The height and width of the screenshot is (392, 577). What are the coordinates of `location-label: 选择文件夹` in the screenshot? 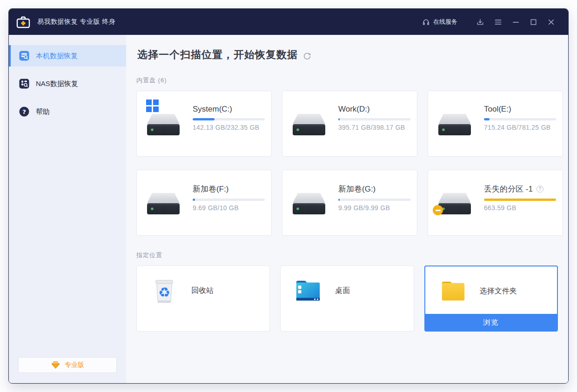 It's located at (498, 291).